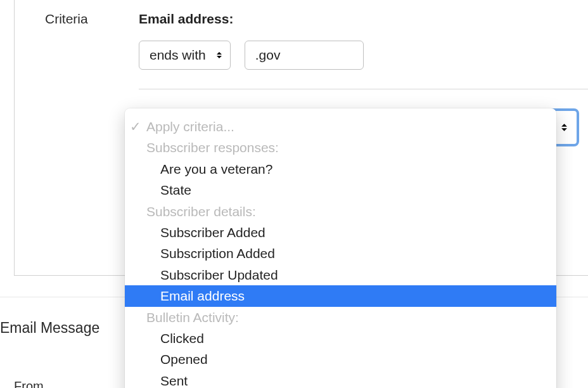 This screenshot has height=388, width=588. I want to click on email-message-heading: Email Message, so click(49, 328).